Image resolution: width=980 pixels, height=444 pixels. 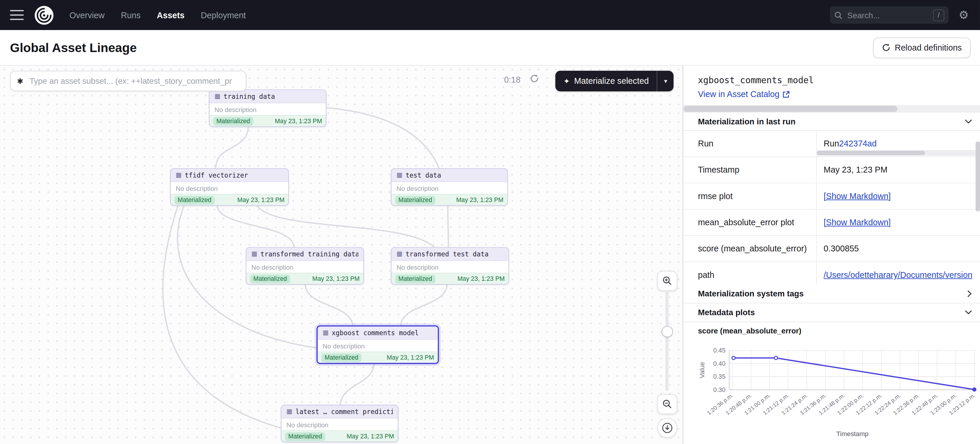 What do you see at coordinates (222, 317) in the screenshot?
I see `edge-tfidf_vectorizer-to-latest_comment_predictions` at bounding box center [222, 317].